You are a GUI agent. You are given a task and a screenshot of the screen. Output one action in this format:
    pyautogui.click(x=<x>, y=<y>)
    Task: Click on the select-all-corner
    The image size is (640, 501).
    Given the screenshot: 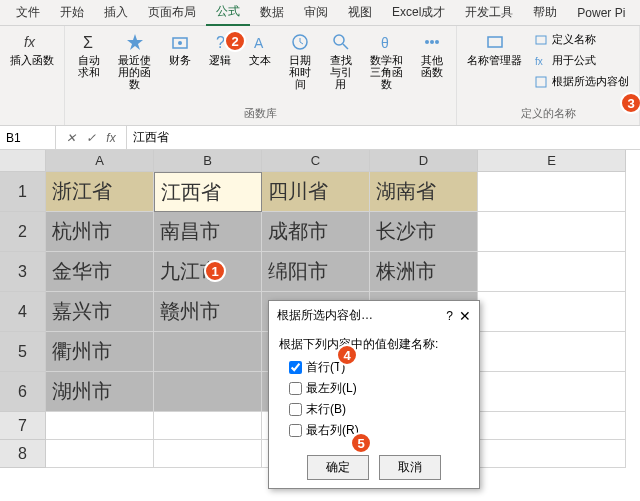 What is the action you would take?
    pyautogui.click(x=23, y=161)
    